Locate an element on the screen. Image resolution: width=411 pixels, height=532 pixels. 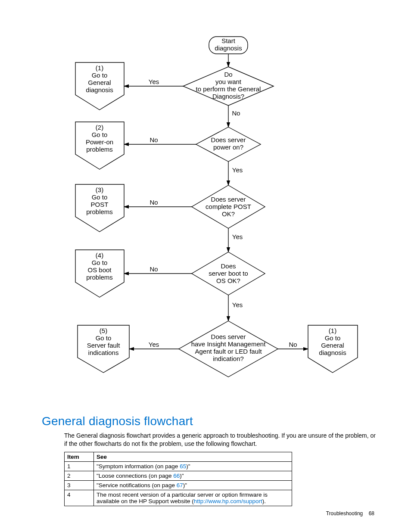
table-cell-see: "Loose connections (on page 66)" is located at coordinates (193, 476).